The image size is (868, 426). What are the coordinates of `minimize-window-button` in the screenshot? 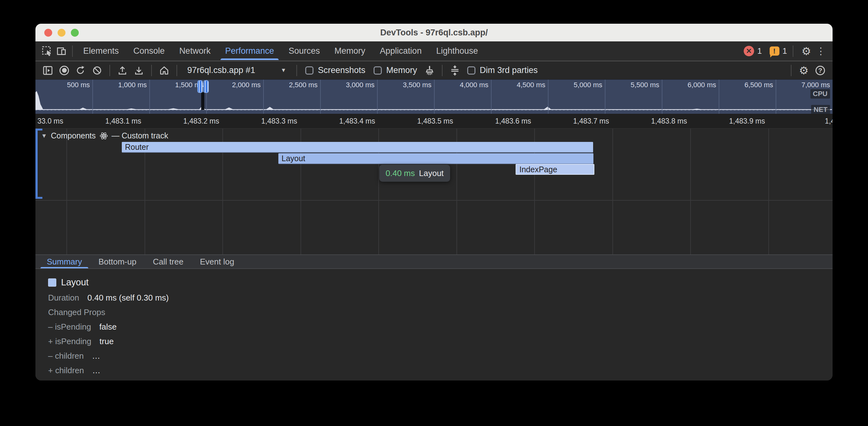 It's located at (61, 33).